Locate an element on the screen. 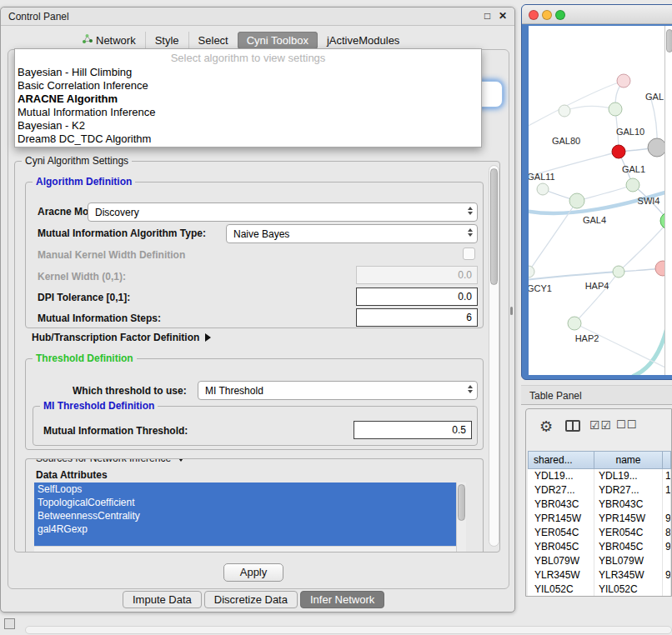  tab-network-label: Network is located at coordinates (116, 40).